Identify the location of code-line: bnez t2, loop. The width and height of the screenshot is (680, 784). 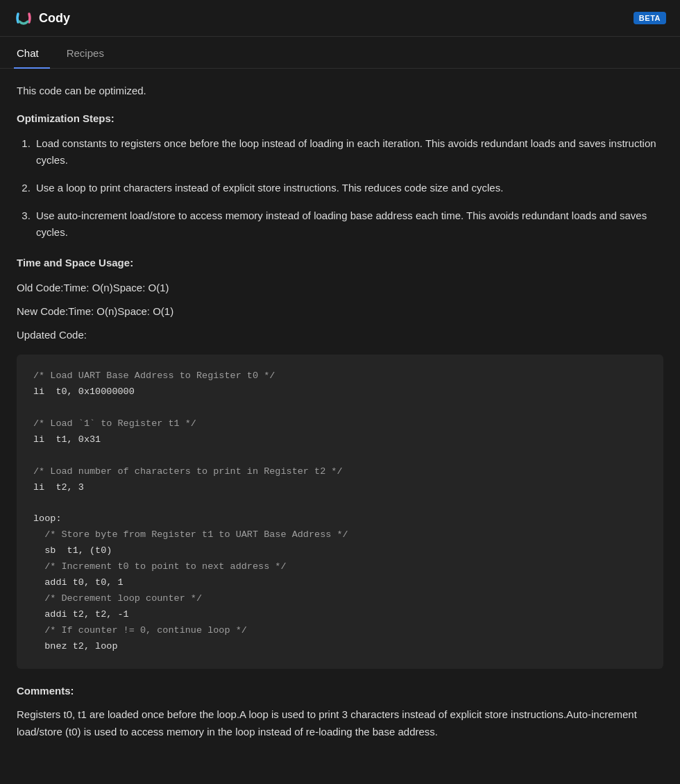
(76, 647).